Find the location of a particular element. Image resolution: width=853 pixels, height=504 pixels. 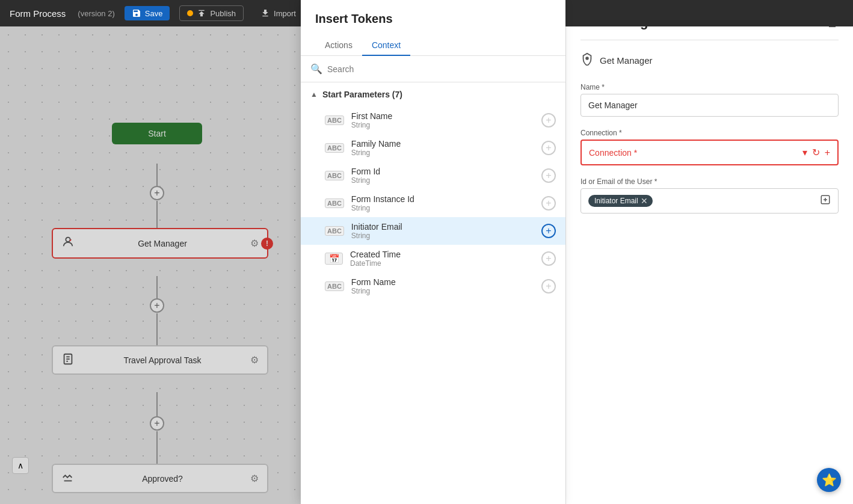

node-info: Get Manager is located at coordinates (710, 60).